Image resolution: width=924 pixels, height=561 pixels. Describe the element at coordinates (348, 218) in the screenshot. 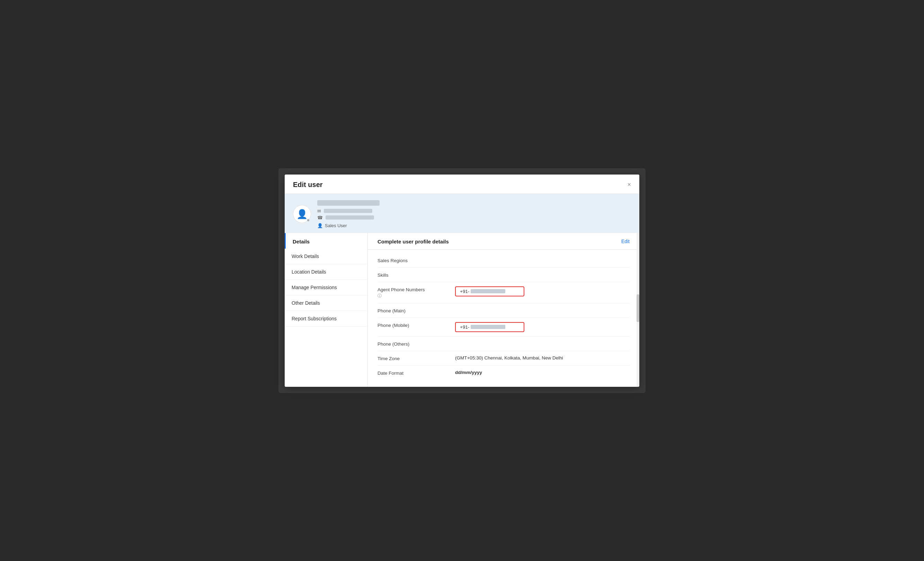

I see `user-phone-row: ☎` at that location.